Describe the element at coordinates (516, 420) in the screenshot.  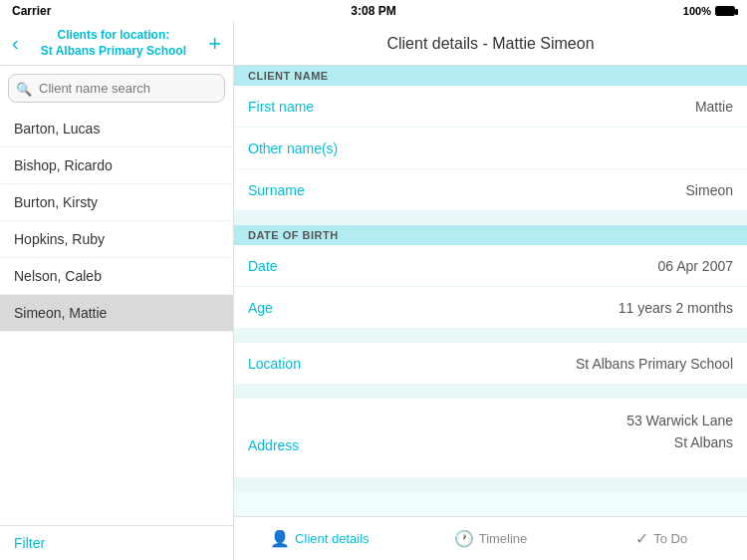
I see `address-line1: 53 Warwick Lane` at that location.